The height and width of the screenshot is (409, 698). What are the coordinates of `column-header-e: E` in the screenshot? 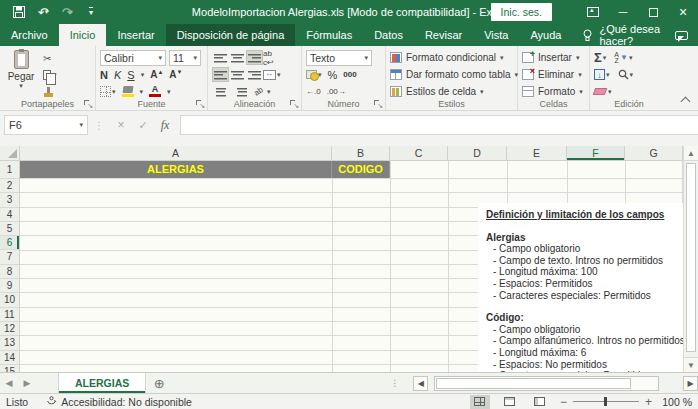 It's located at (537, 153).